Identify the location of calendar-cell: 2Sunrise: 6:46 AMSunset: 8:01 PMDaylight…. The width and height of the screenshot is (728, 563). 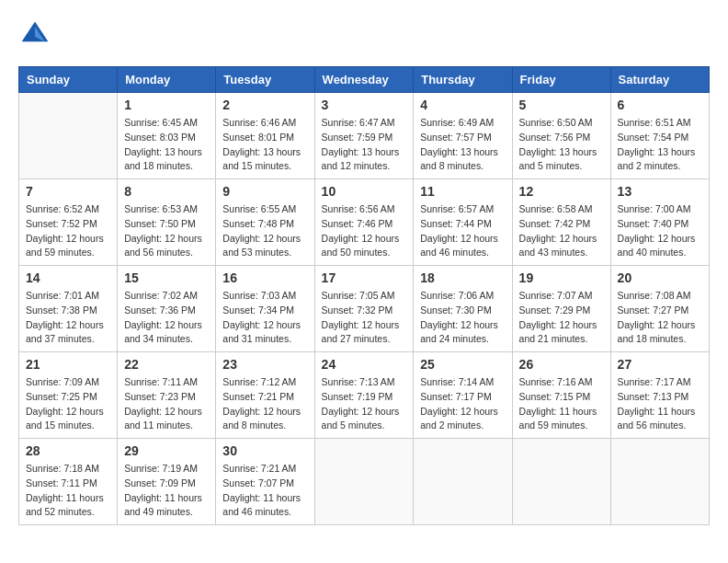
(265, 136).